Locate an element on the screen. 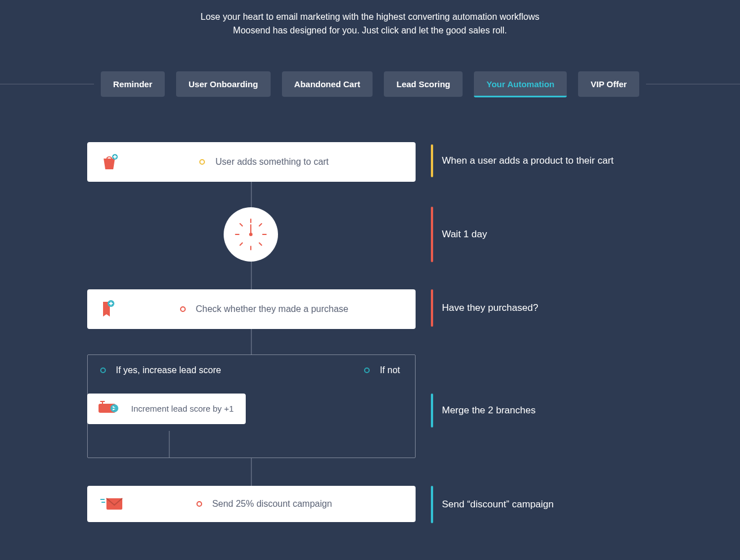  branch-container: If yes, increase lead score If not is located at coordinates (251, 407).